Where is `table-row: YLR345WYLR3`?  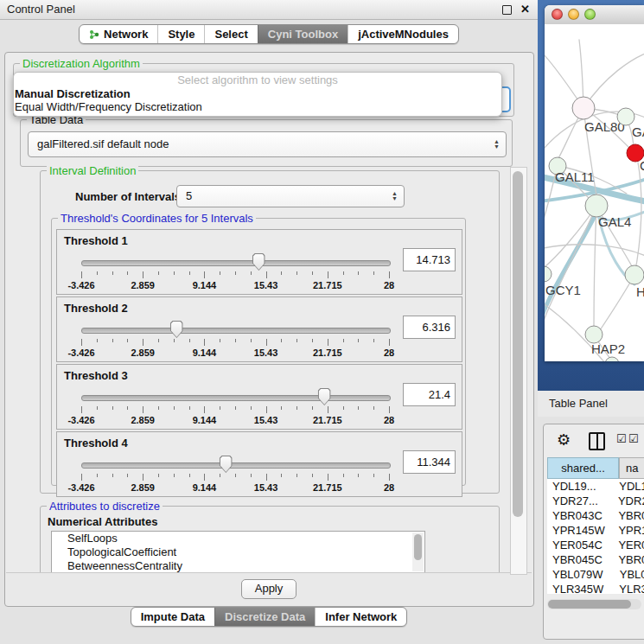
table-row: YLR345WYLR3 is located at coordinates (596, 588).